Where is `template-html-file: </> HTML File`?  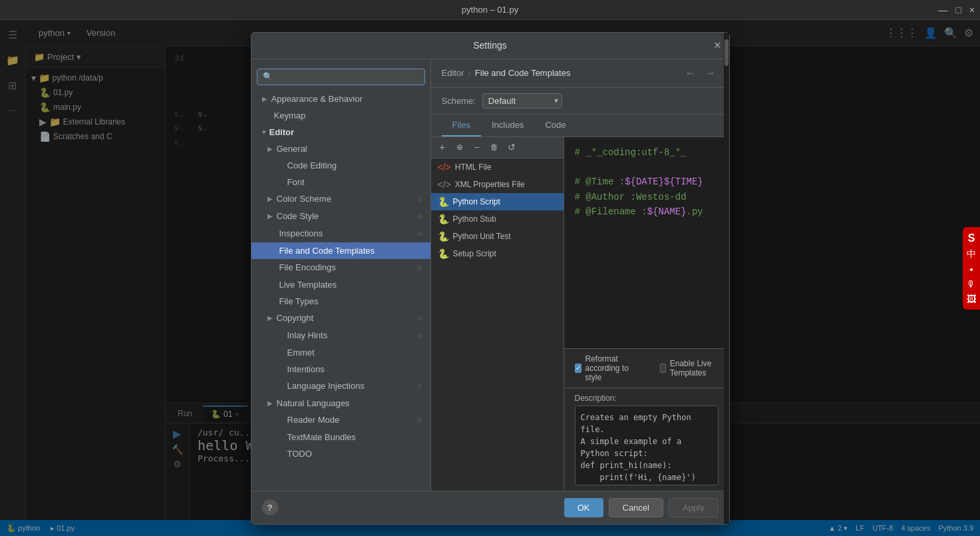 template-html-file: </> HTML File is located at coordinates (498, 167).